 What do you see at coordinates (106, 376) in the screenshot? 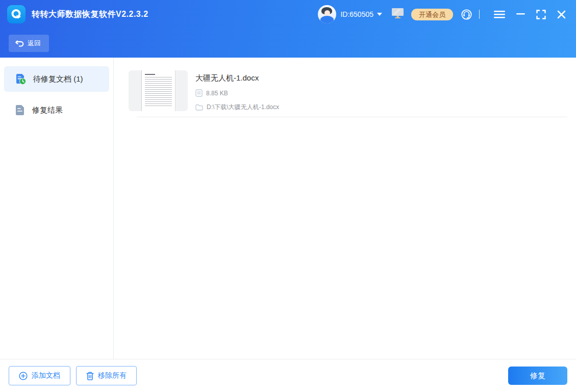
I see `remove-all-button: 移除所有` at bounding box center [106, 376].